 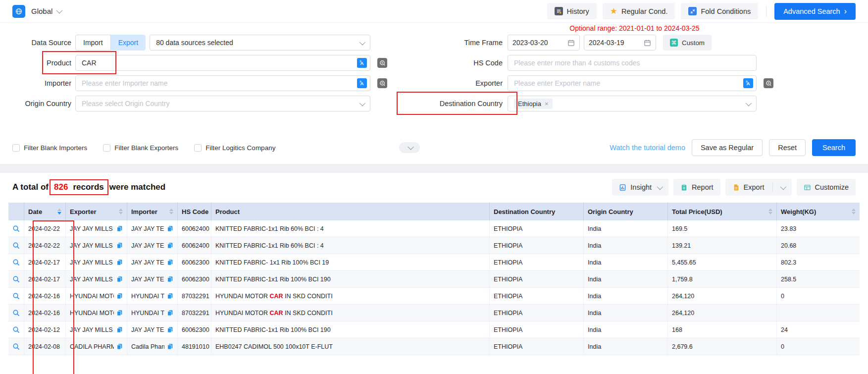 I want to click on advanced-search-label: Advanced Search, so click(x=812, y=11).